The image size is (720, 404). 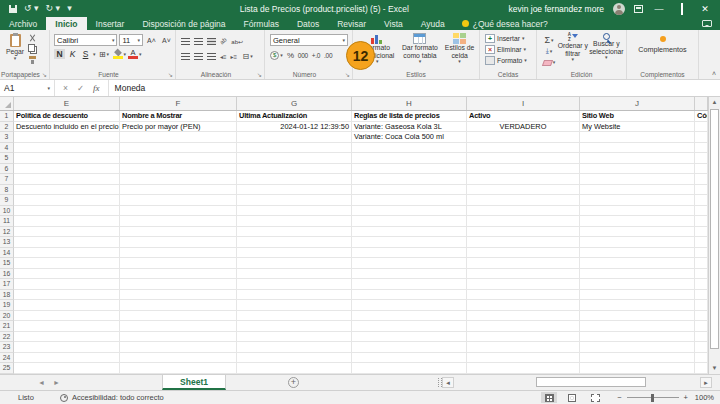 What do you see at coordinates (638, 254) in the screenshot?
I see `cell-J14` at bounding box center [638, 254].